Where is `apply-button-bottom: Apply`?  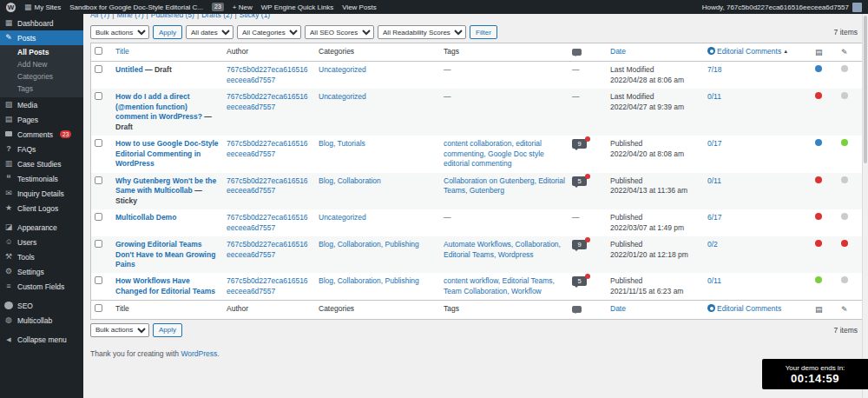 apply-button-bottom: Apply is located at coordinates (168, 330).